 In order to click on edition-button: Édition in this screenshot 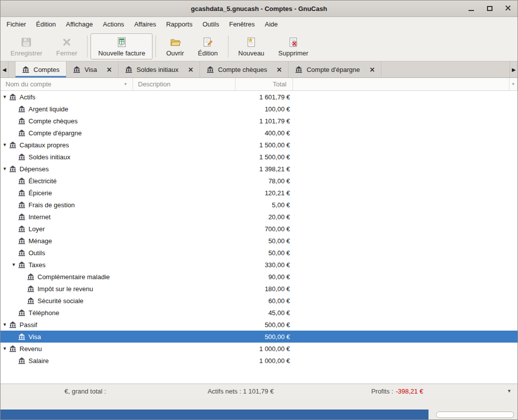, I will do `click(208, 46)`.